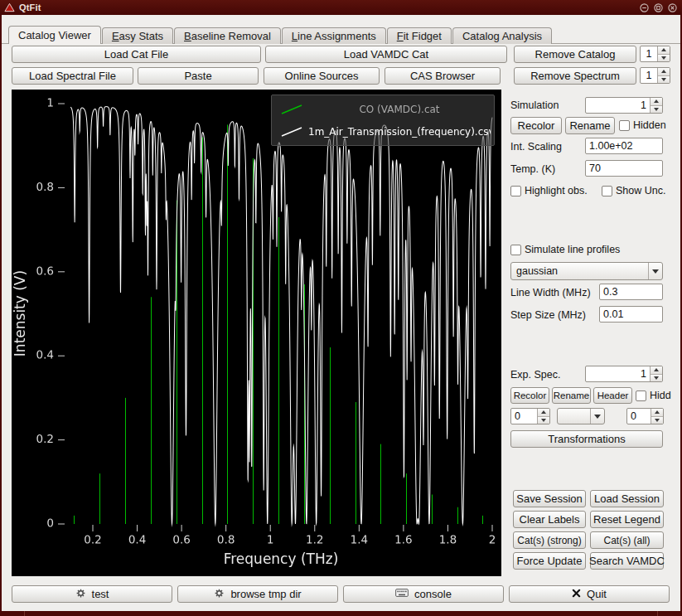  What do you see at coordinates (322, 76) in the screenshot?
I see `online-sources-button: Online Sources` at bounding box center [322, 76].